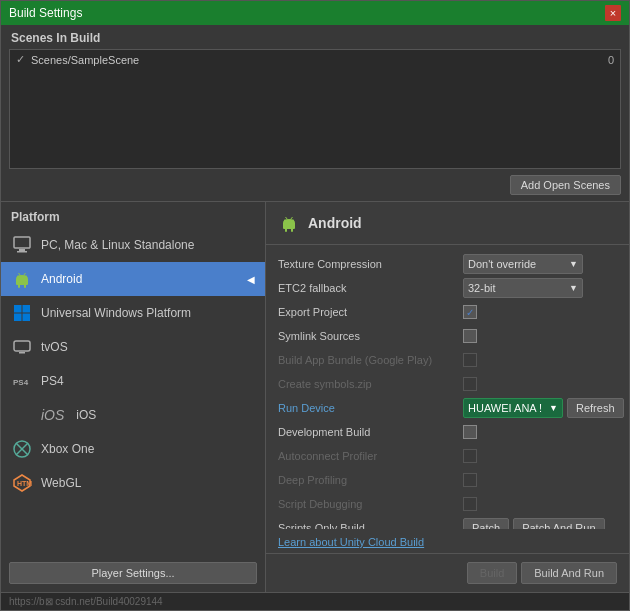  I want to click on scene-item: ✓ Scenes/SampleScene 0, so click(315, 60).